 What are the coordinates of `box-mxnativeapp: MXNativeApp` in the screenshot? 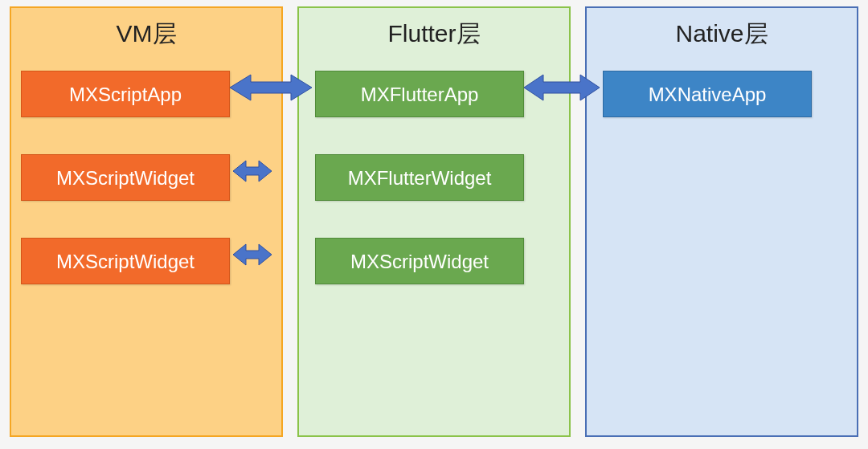 It's located at (707, 94).